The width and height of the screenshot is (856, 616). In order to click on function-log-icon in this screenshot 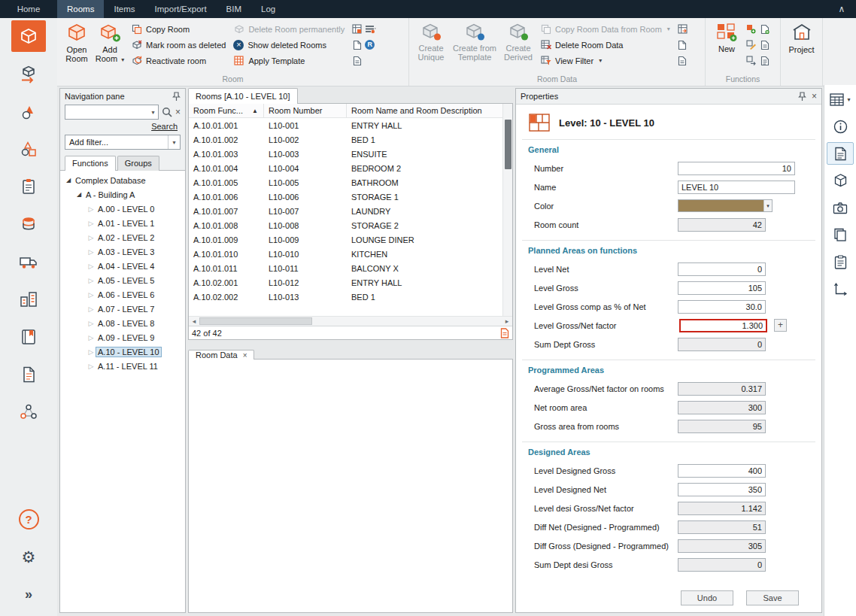, I will do `click(764, 60)`.